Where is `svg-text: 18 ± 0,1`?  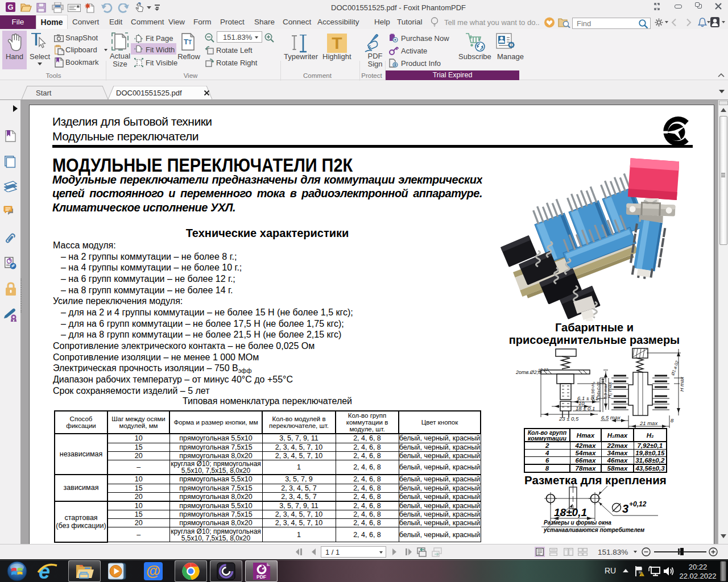
svg-text: 18 ± 0,1 is located at coordinates (585, 408).